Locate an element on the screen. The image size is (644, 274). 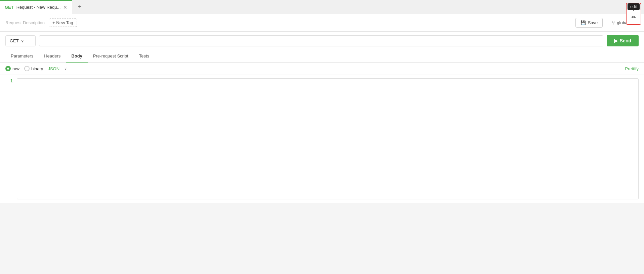
send-icon: ▶ is located at coordinates (616, 41).